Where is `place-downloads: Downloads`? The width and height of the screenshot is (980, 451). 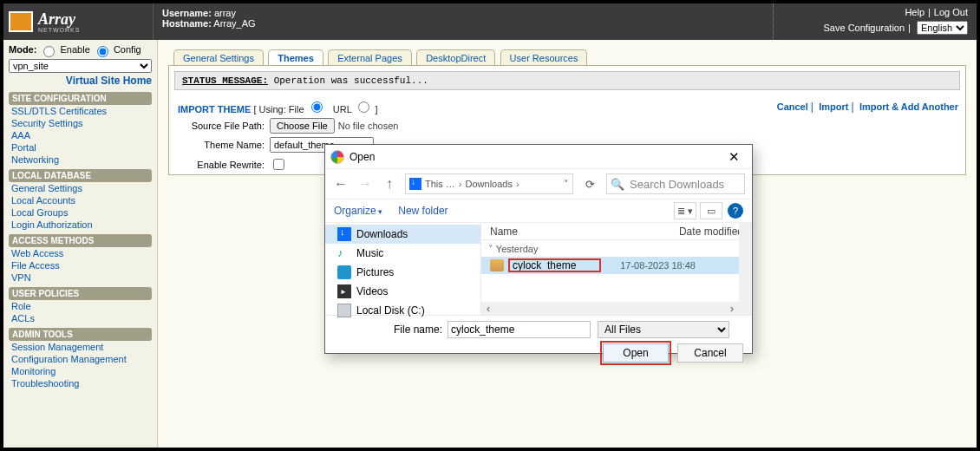
place-downloads: Downloads is located at coordinates (402, 234).